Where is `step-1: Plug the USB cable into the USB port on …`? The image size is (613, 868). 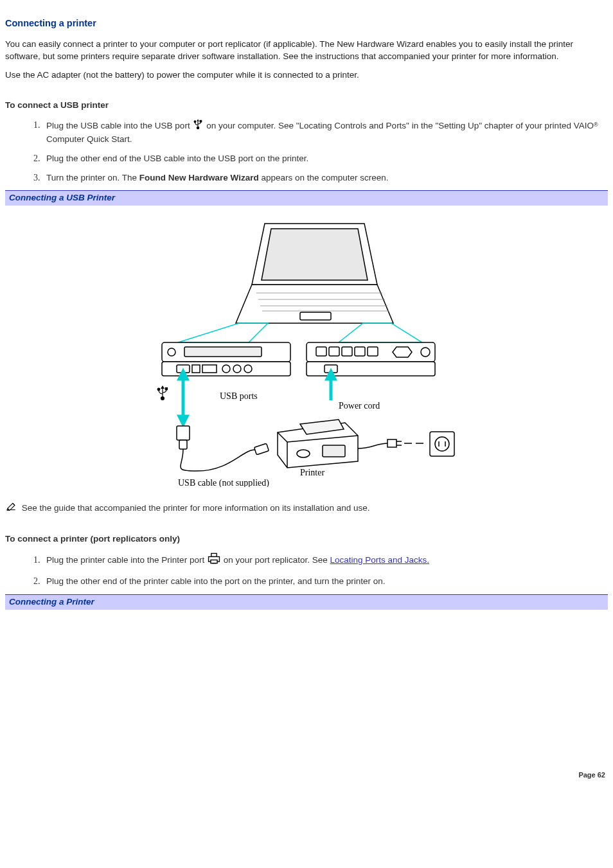 step-1: Plug the USB cable into the USB port on … is located at coordinates (325, 132).